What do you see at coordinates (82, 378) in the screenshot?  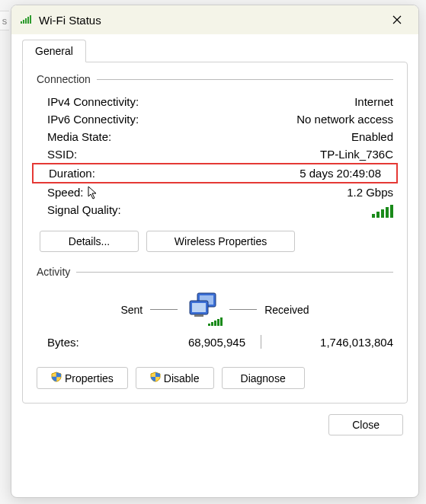 I see `properties-button: Properties` at bounding box center [82, 378].